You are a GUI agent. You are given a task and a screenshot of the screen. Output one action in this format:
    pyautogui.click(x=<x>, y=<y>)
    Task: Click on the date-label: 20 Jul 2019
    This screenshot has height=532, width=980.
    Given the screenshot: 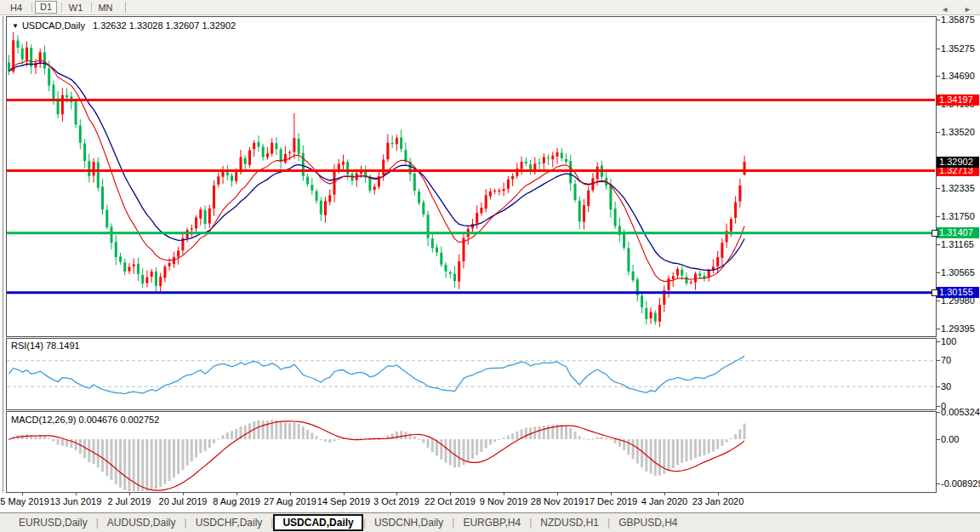 What is the action you would take?
    pyautogui.click(x=184, y=501)
    